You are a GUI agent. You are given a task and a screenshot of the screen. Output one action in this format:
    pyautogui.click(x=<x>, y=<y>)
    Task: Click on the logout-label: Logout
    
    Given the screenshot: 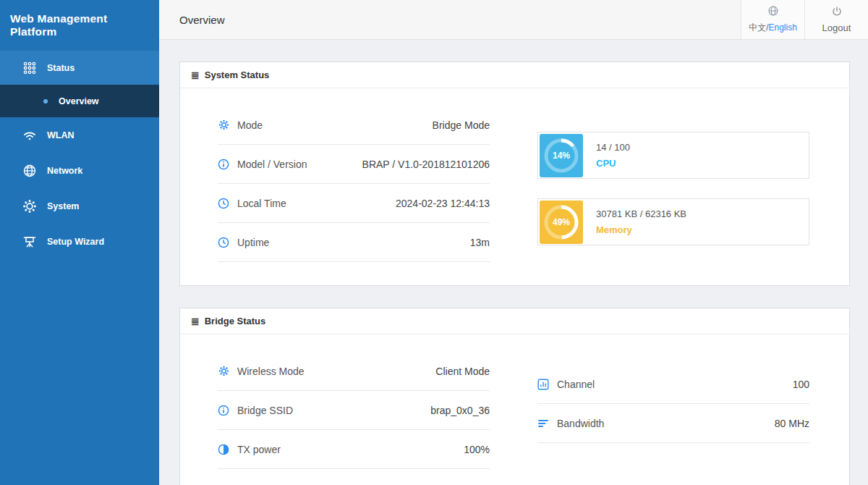 What is the action you would take?
    pyautogui.click(x=837, y=28)
    